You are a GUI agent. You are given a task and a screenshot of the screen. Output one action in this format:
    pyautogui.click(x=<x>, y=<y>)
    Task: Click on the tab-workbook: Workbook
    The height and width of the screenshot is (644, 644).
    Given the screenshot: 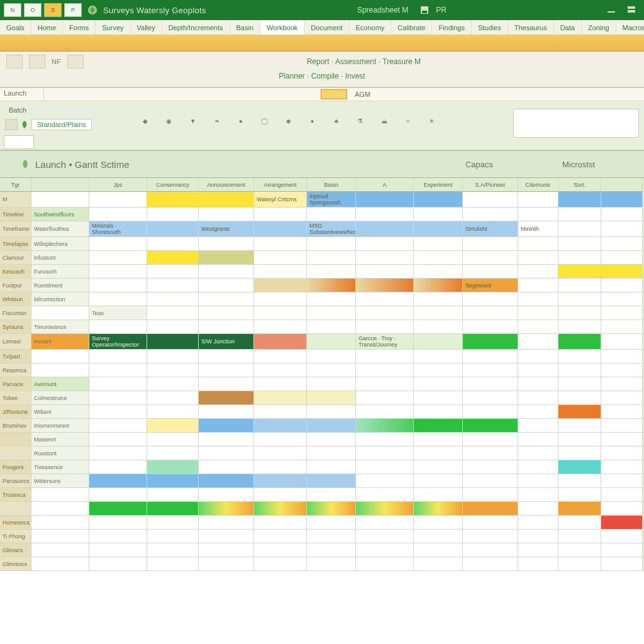 What is the action you would take?
    pyautogui.click(x=282, y=28)
    